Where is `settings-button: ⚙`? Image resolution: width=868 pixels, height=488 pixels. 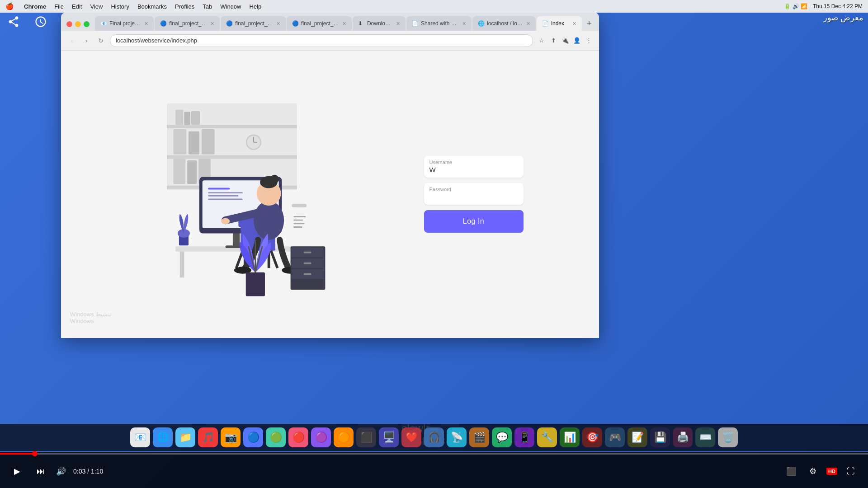 settings-button: ⚙ is located at coordinates (813, 471).